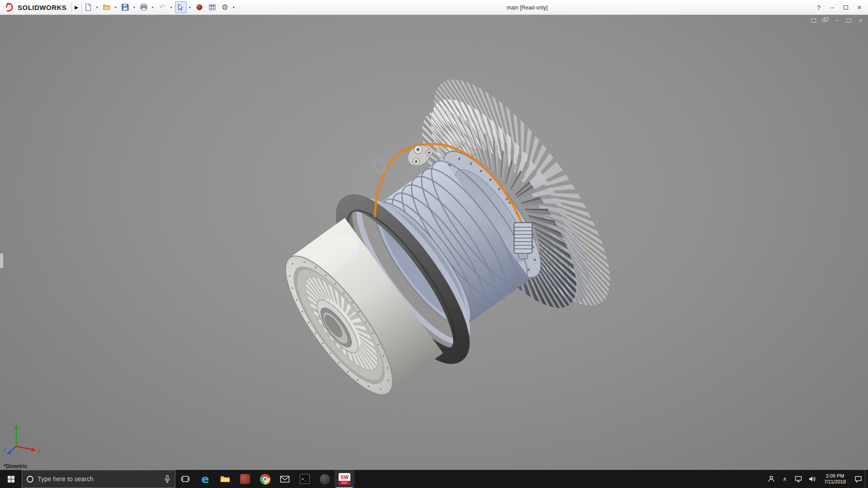  I want to click on view-orientation-label: *Dimetric, so click(15, 466).